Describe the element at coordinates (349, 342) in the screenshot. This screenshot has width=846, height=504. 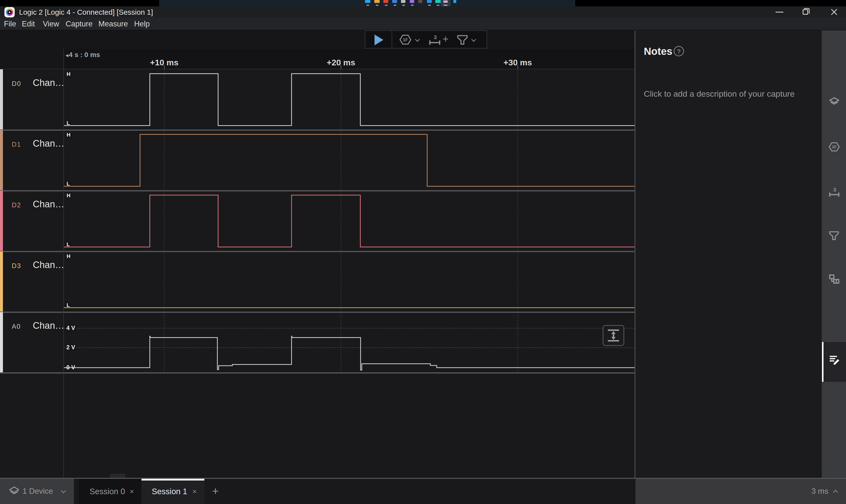
I see `waveform-a0: 4 V2 V0 V` at that location.